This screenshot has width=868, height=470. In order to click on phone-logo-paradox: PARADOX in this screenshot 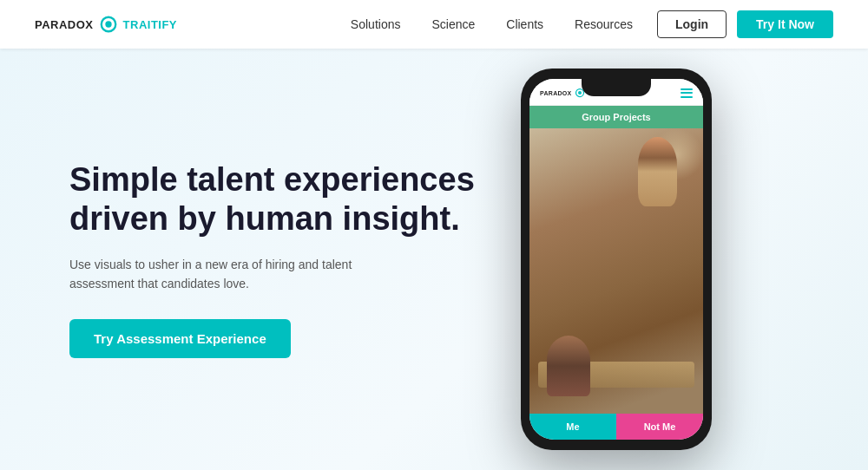, I will do `click(556, 94)`.